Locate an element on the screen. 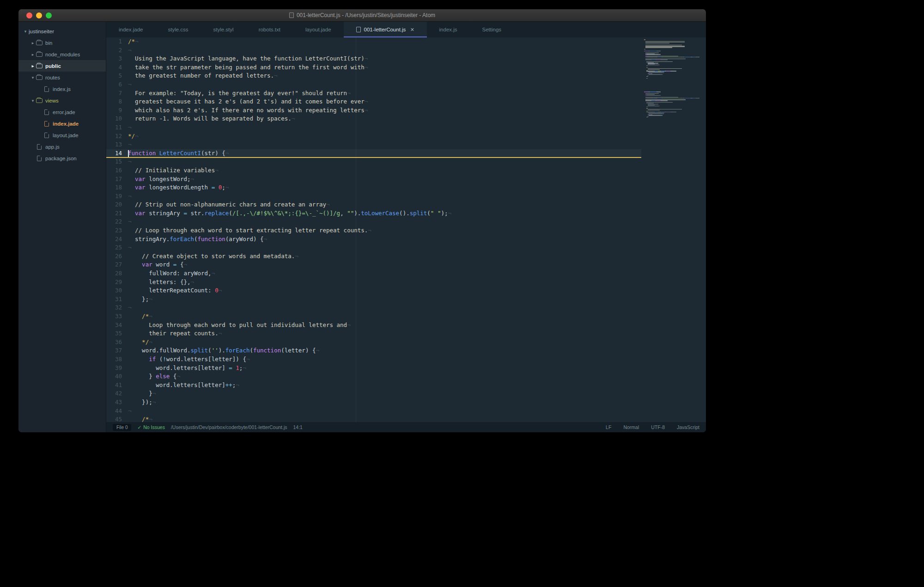  code-line: var word = {¬ is located at coordinates (417, 265).